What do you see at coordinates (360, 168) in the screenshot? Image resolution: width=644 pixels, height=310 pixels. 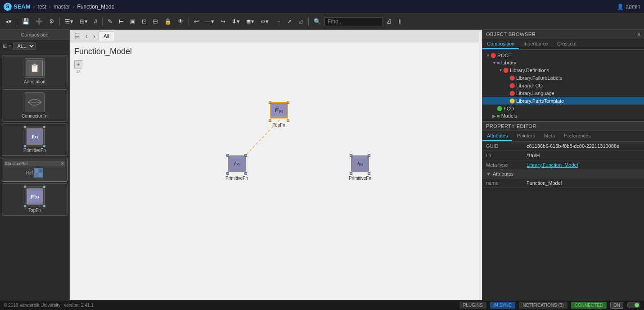 I see `canvas-node-primitivefn2: f(x) PrimitiveFn` at bounding box center [360, 168].